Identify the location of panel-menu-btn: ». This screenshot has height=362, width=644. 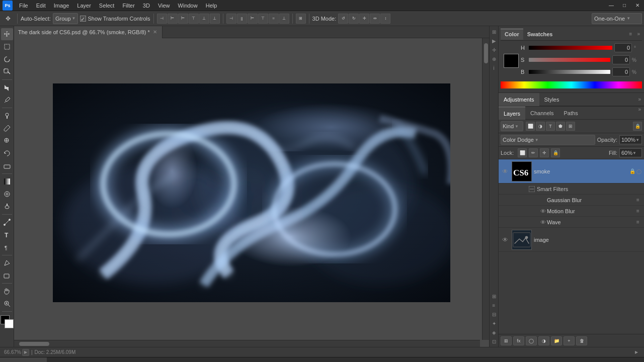
(638, 34).